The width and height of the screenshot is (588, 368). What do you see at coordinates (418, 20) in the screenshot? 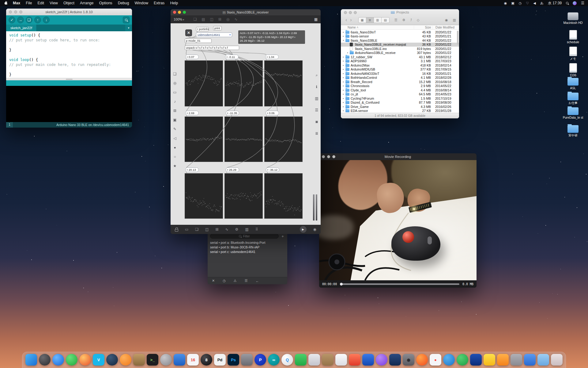
I see `tags-icon: ◇` at bounding box center [418, 20].